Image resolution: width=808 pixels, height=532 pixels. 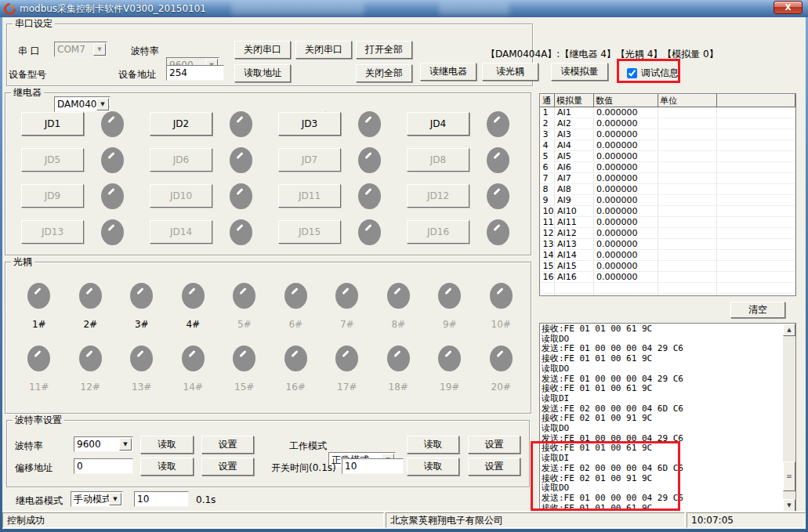 What do you see at coordinates (245, 324) in the screenshot?
I see `opto-label: 5#` at bounding box center [245, 324].